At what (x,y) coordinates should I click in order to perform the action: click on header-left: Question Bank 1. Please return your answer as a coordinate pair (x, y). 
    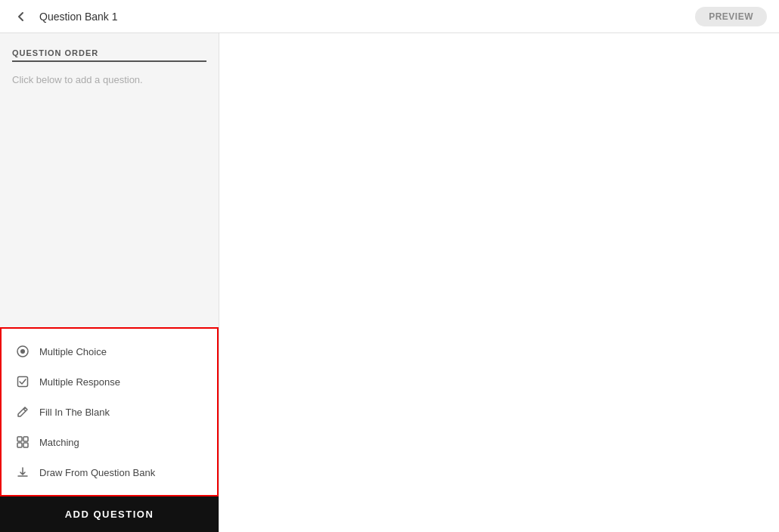
    Looking at the image, I should click on (65, 17).